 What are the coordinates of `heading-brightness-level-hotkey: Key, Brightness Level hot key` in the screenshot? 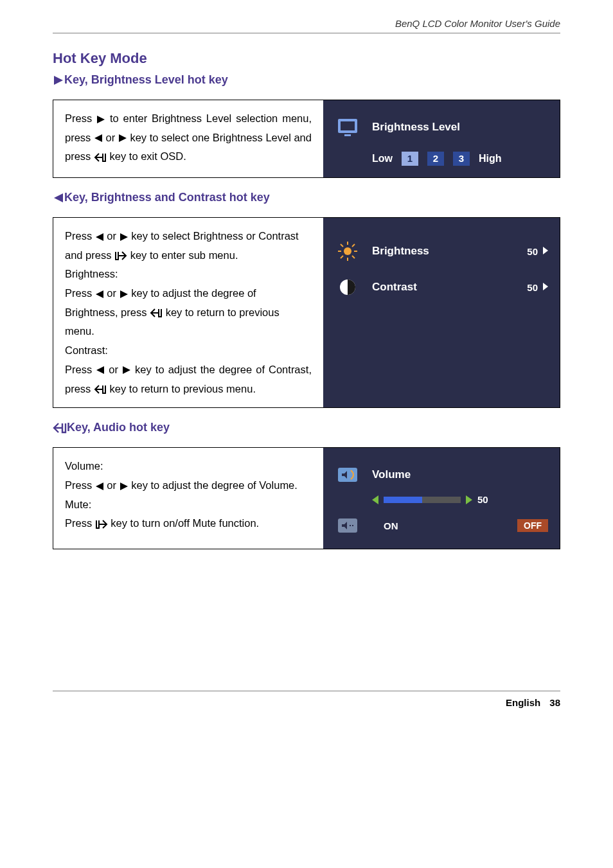 It's located at (306, 80).